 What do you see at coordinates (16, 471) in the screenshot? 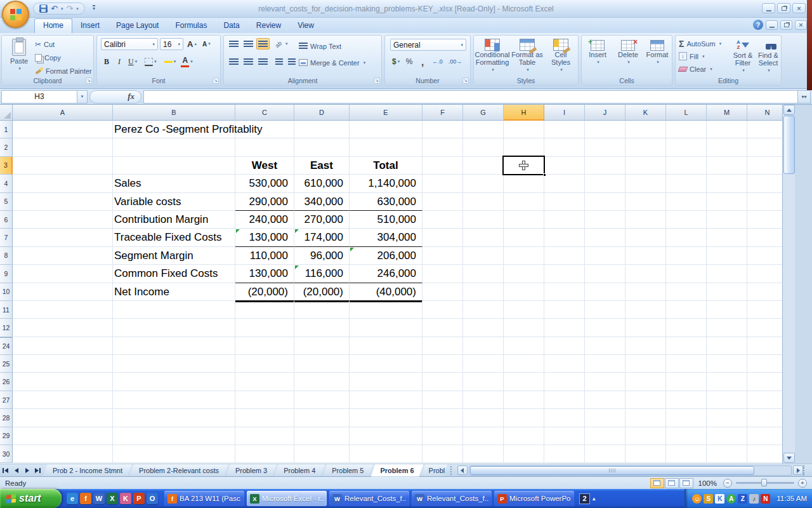
I see `previous-sheet-button` at bounding box center [16, 471].